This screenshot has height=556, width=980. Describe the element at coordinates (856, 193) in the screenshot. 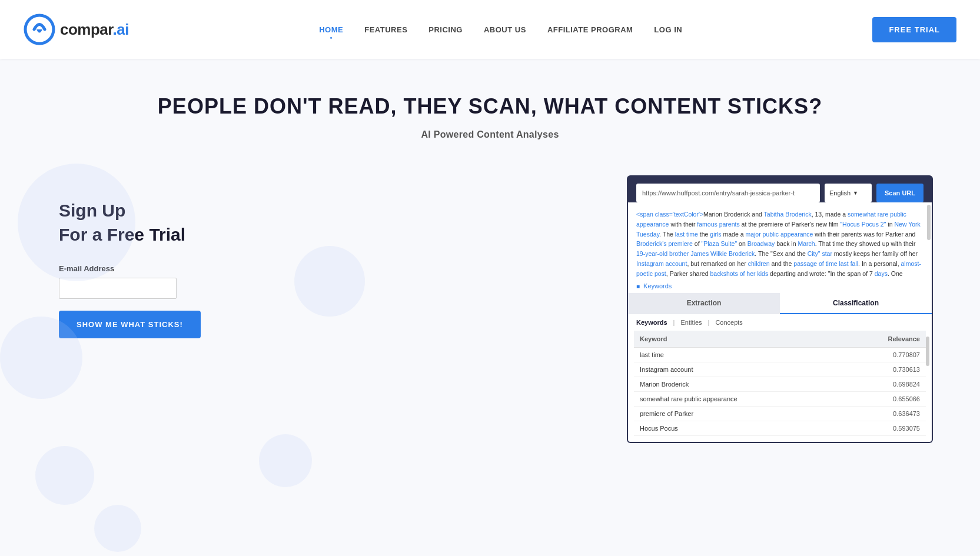

I see `chevron-down-icon: ▼` at that location.